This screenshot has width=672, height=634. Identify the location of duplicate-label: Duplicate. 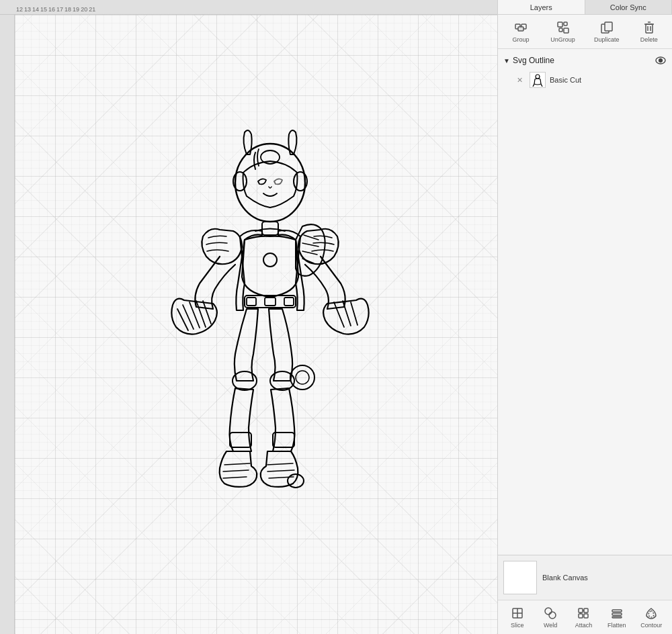
(607, 40).